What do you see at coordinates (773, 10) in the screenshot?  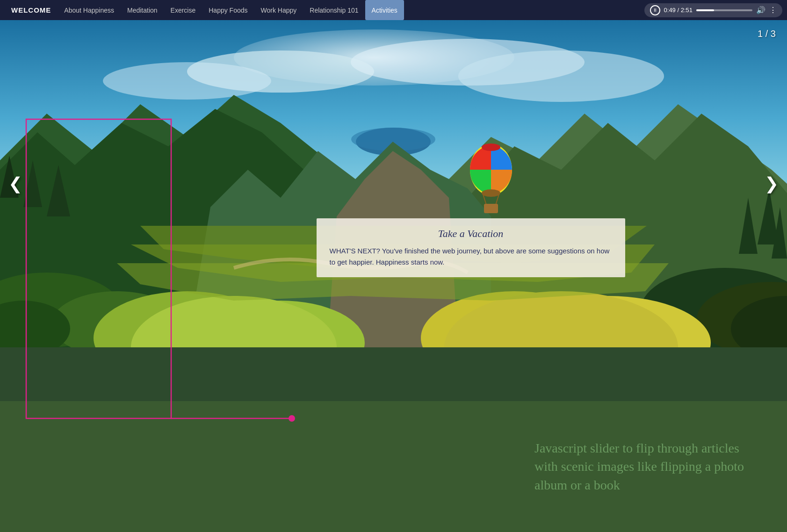 I see `more-options-icon: ⋮` at bounding box center [773, 10].